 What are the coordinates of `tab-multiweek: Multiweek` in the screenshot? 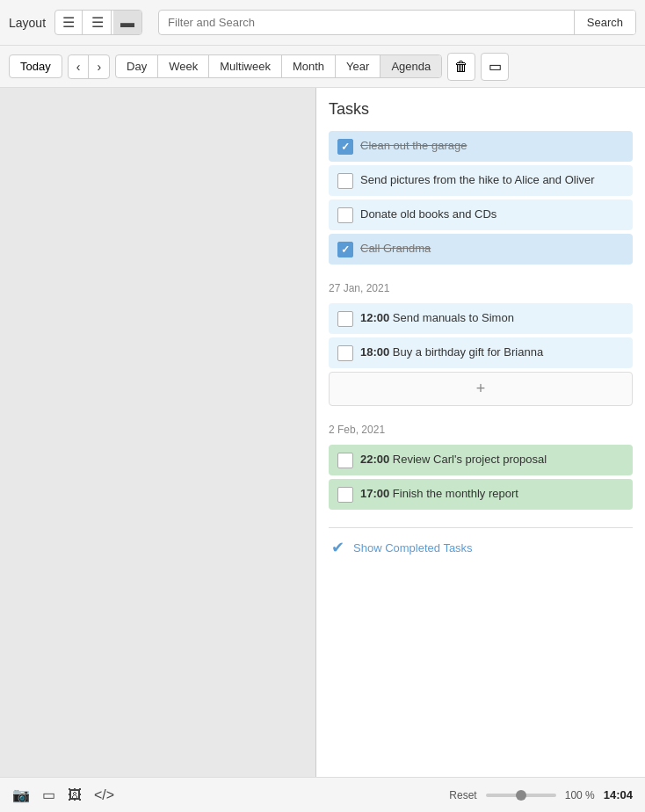 It's located at (246, 67).